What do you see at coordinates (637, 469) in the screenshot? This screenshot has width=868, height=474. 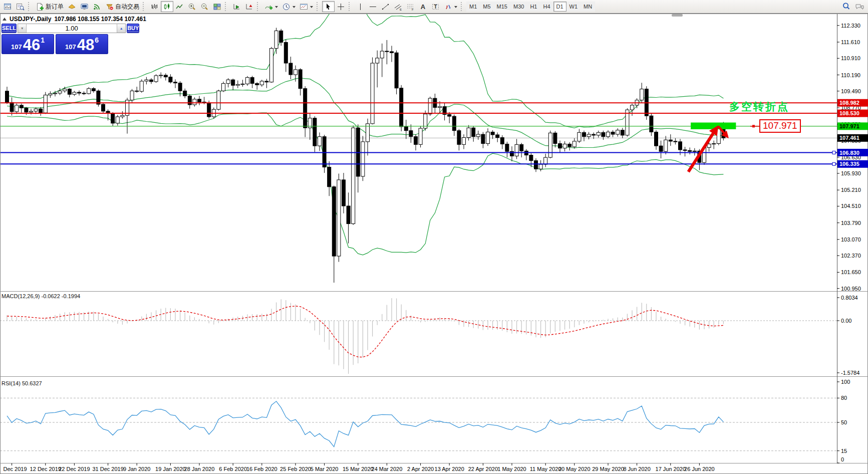 I see `svg-text: 8 Jun 2020` at bounding box center [637, 469].